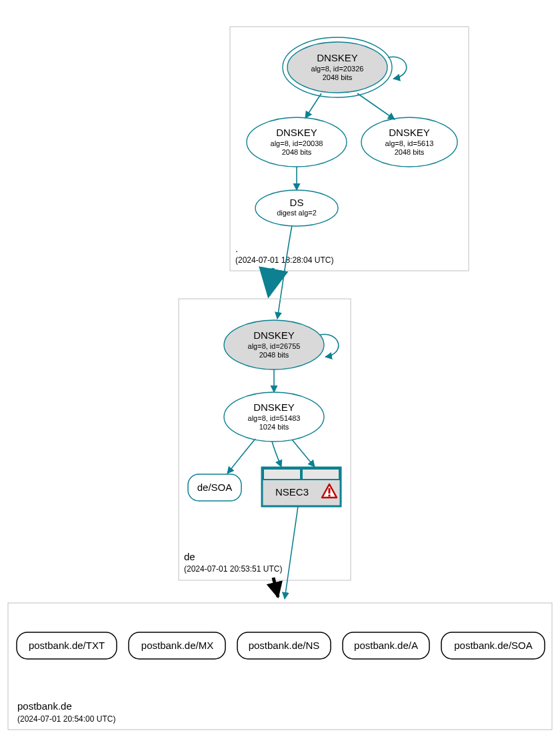 The width and height of the screenshot is (560, 745). Describe the element at coordinates (376, 107) in the screenshot. I see `edge-root-ksk-to-other` at that location.